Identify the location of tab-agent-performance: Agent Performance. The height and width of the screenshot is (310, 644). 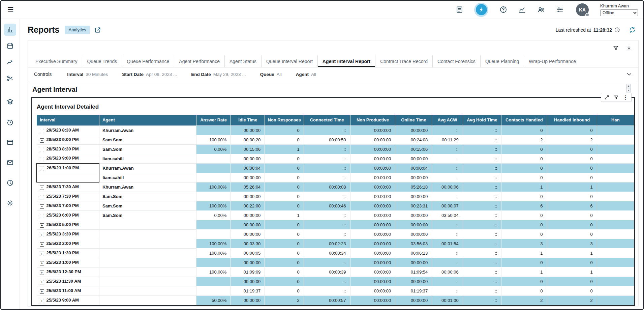
(199, 61).